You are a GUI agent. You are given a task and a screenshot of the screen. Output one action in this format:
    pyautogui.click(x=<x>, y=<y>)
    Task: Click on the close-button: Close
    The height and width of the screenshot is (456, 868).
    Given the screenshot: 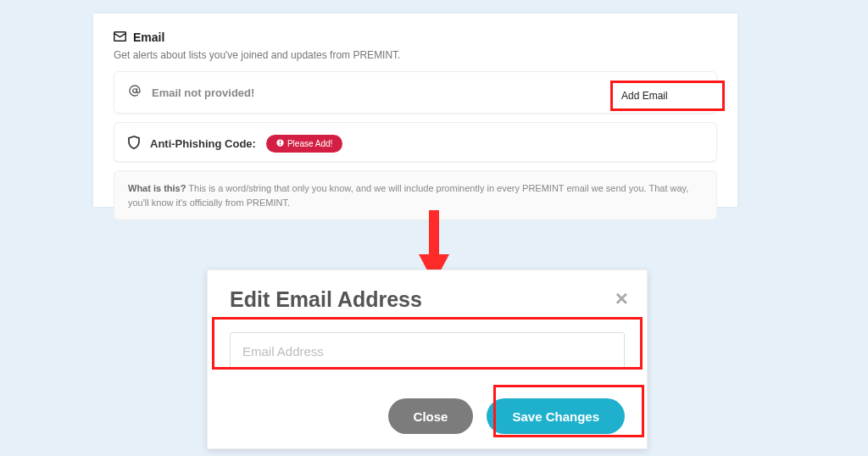 What is the action you would take?
    pyautogui.click(x=431, y=416)
    